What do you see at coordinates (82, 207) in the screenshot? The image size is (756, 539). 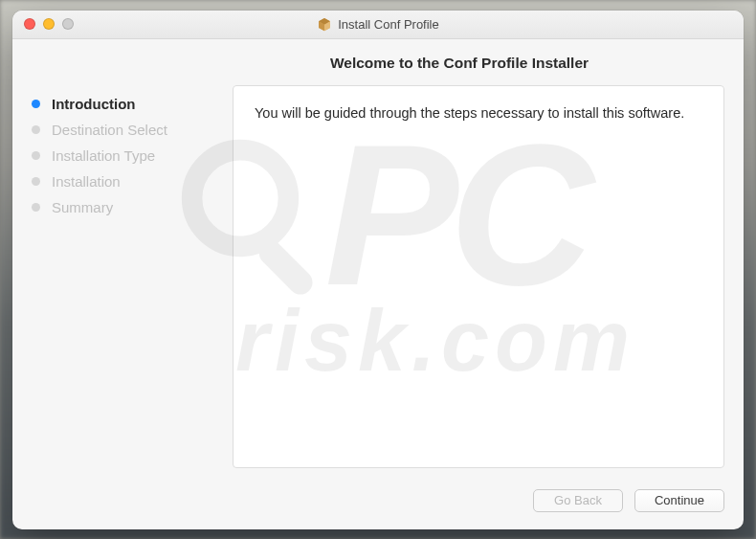 I see `step-label: Summary` at bounding box center [82, 207].